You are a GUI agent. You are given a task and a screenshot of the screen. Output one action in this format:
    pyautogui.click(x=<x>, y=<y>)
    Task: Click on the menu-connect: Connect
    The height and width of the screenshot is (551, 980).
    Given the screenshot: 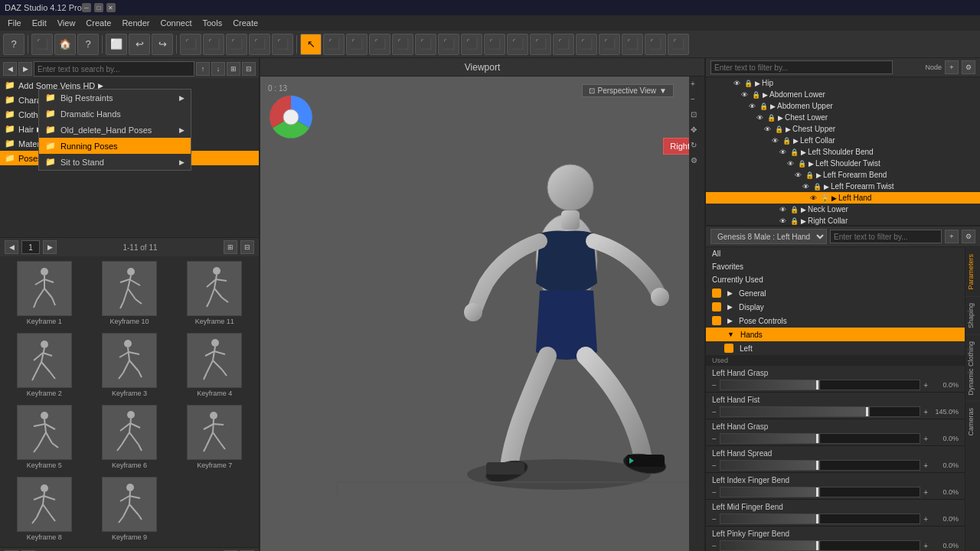 What is the action you would take?
    pyautogui.click(x=176, y=23)
    